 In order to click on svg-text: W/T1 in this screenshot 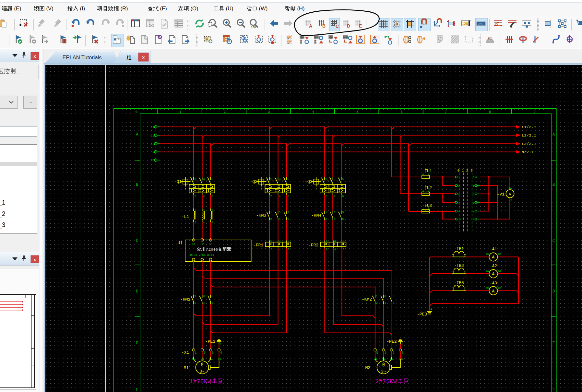, I will do `click(211, 255)`.